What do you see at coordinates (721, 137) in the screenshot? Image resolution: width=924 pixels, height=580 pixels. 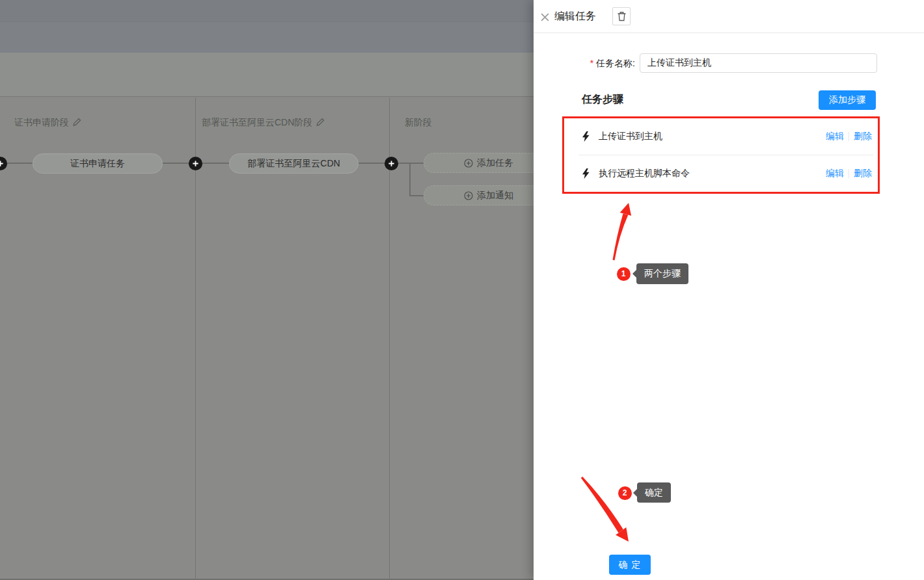 I see `step-row: 上传证书到主机 编辑 删除` at bounding box center [721, 137].